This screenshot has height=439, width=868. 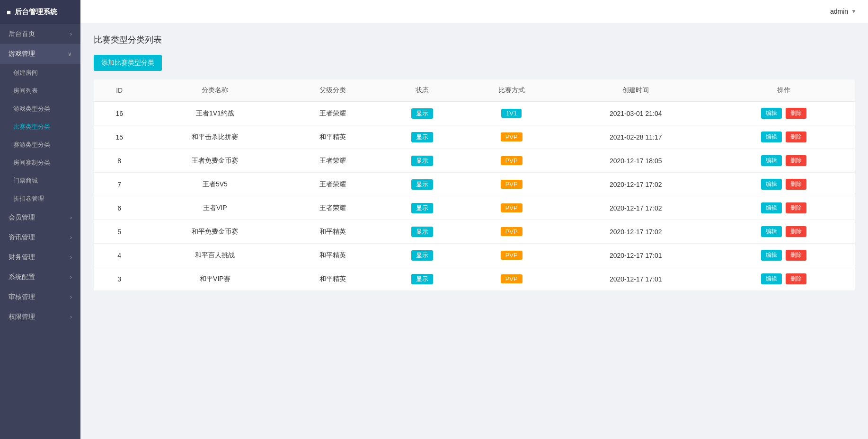 What do you see at coordinates (32, 163) in the screenshot?
I see `sidebar-submenu-label: 房间赛制分类` at bounding box center [32, 163].